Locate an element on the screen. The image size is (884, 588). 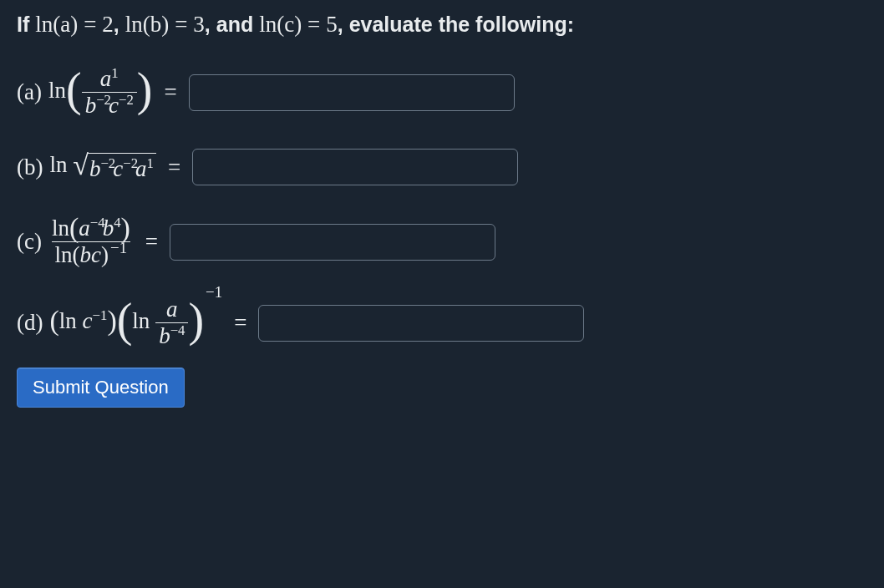
part-b-row: (b) ln √ b−2c−2a1 = is located at coordinates (442, 167).